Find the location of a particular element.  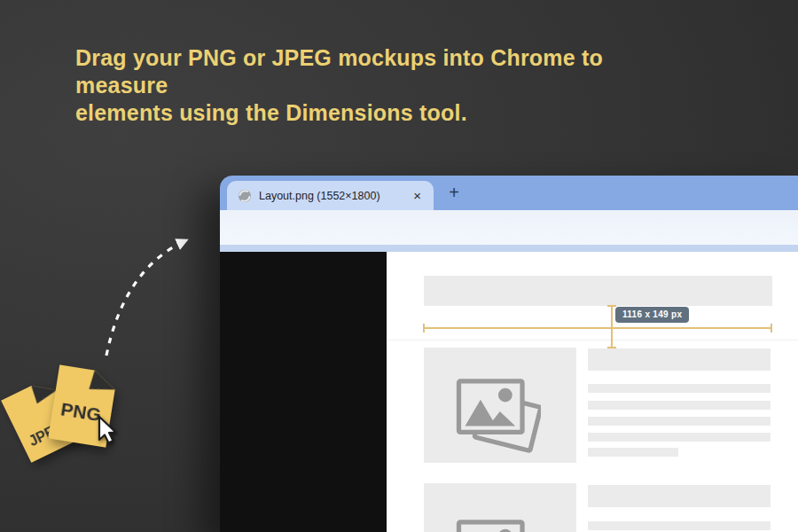

measure-tick-left is located at coordinates (424, 328).